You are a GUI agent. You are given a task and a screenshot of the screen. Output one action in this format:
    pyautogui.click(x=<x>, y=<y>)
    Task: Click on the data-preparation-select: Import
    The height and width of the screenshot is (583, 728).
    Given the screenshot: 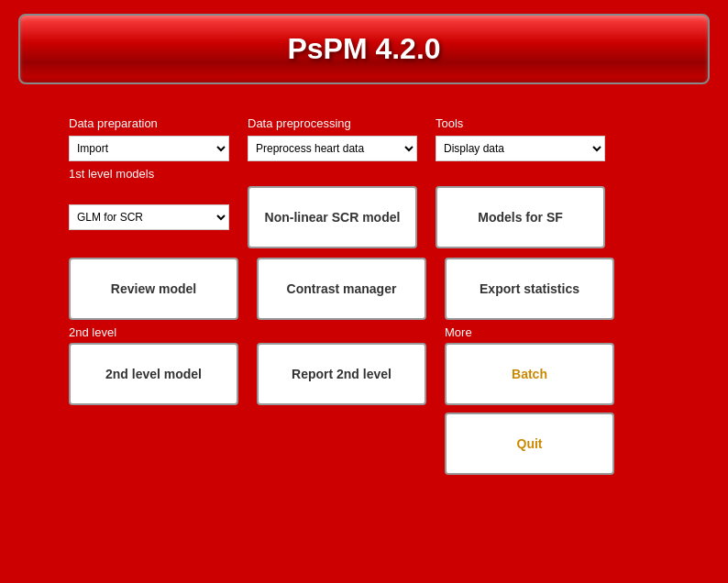 What is the action you would take?
    pyautogui.click(x=149, y=148)
    